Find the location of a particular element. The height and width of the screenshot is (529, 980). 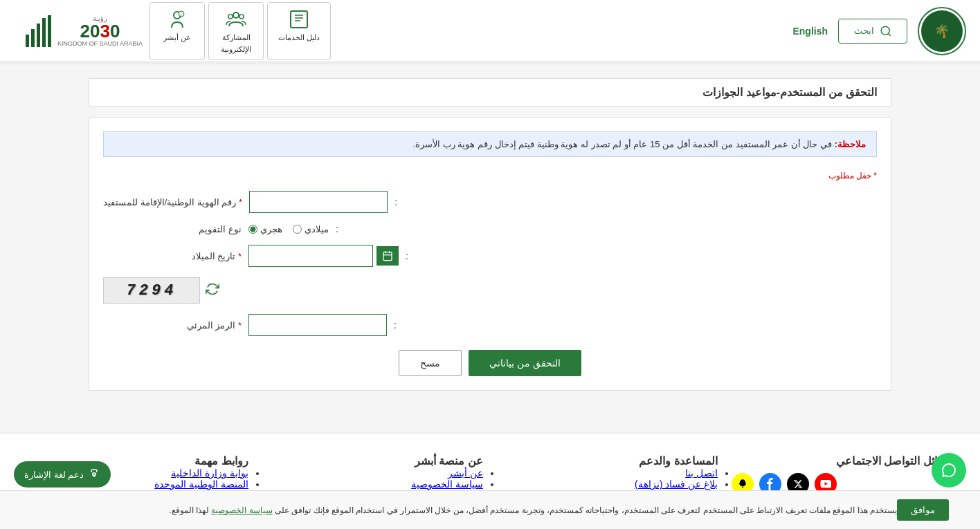

birth-date-label: * تاريخ الميلاد is located at coordinates (172, 256).